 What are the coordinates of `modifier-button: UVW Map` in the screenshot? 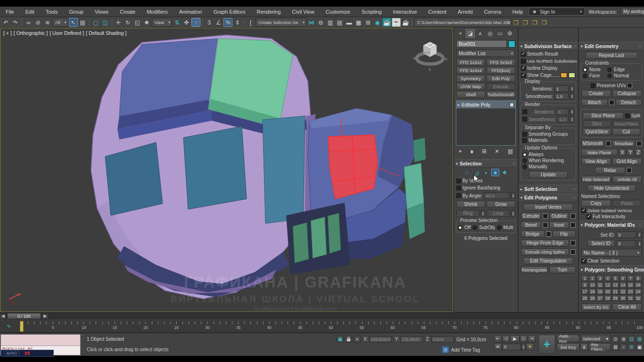 It's located at (471, 87).